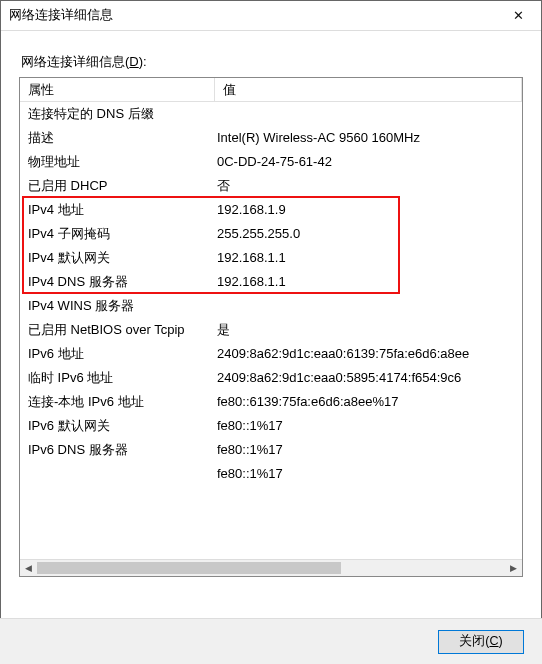  What do you see at coordinates (271, 426) in the screenshot?
I see `table-row: IPv6 默认网关fe80::1%17` at bounding box center [271, 426].